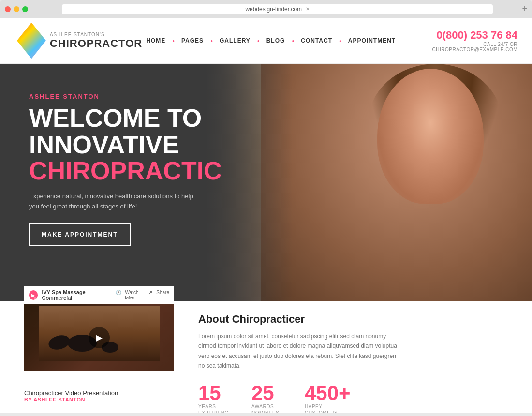  What do you see at coordinates (102, 393) in the screenshot?
I see `video-caption-text: Chiropracticer Video Presentation` at bounding box center [102, 393].